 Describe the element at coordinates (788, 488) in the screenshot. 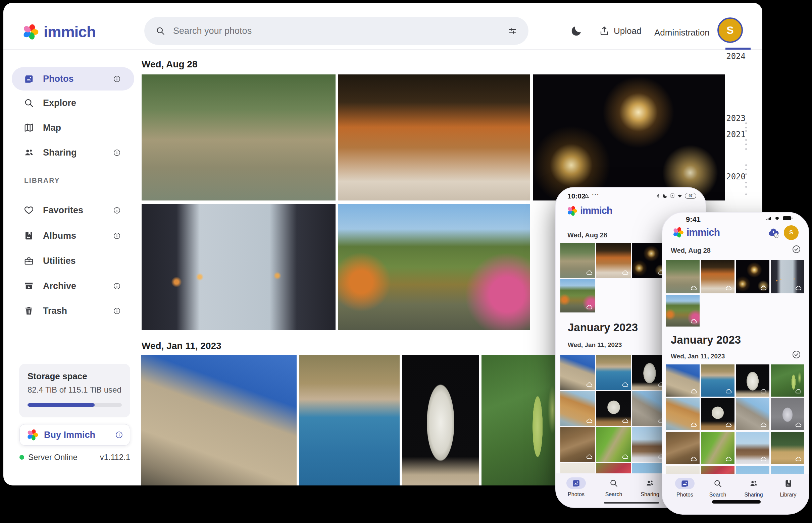

I see `nav-tab-library: Library` at that location.